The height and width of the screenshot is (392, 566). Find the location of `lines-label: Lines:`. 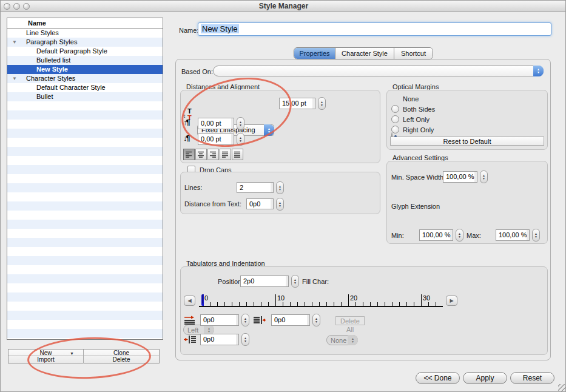

lines-label: Lines: is located at coordinates (193, 188).